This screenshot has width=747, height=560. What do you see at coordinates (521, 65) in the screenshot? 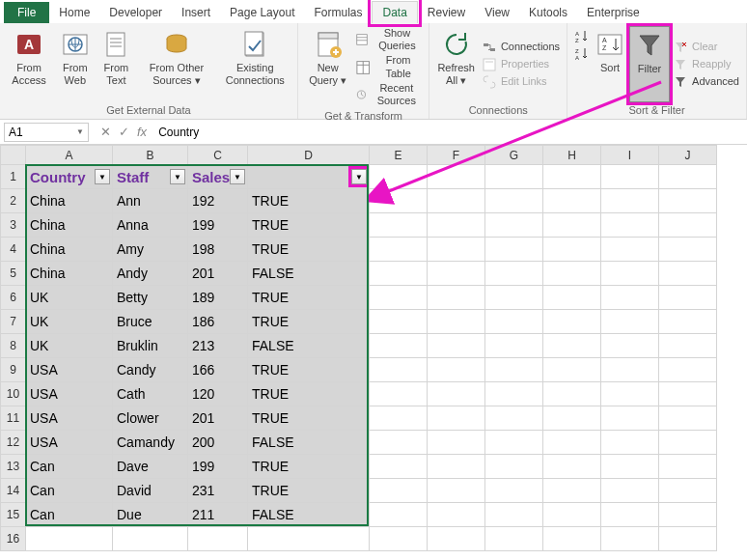
I see `properties-button: Properties` at bounding box center [521, 65].